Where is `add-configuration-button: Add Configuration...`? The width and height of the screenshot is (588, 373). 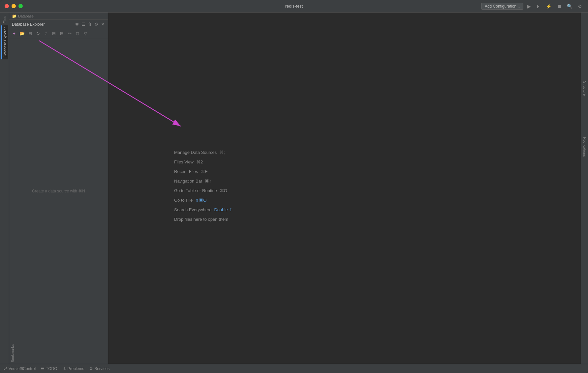 add-configuration-button: Add Configuration... is located at coordinates (502, 6).